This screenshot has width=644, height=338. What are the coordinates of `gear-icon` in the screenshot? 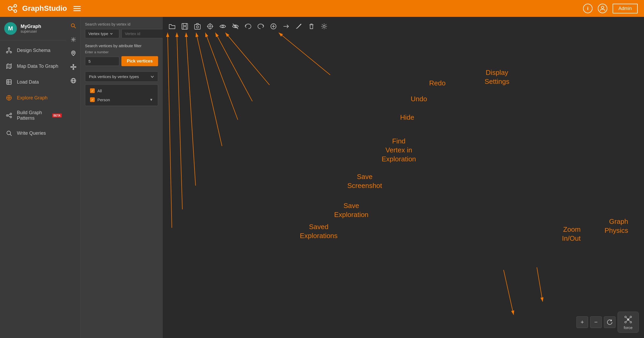 It's located at (324, 26).